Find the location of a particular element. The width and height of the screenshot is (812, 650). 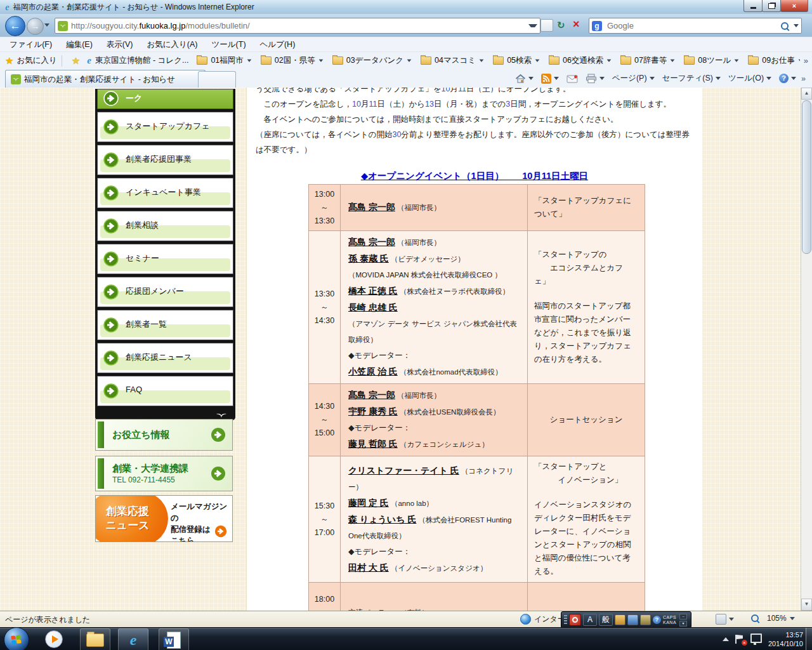

ime-grip is located at coordinates (566, 620).